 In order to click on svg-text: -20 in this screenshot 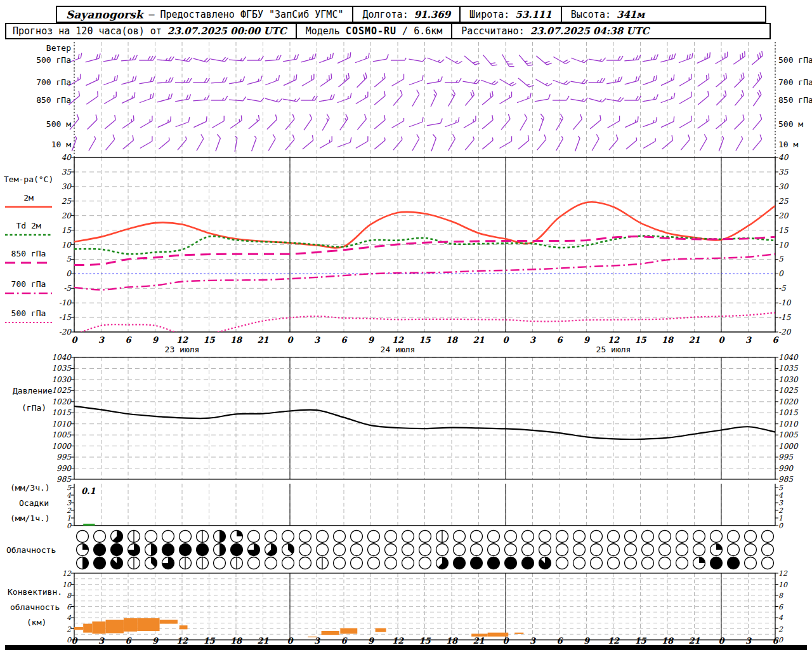, I will do `click(66, 332)`.